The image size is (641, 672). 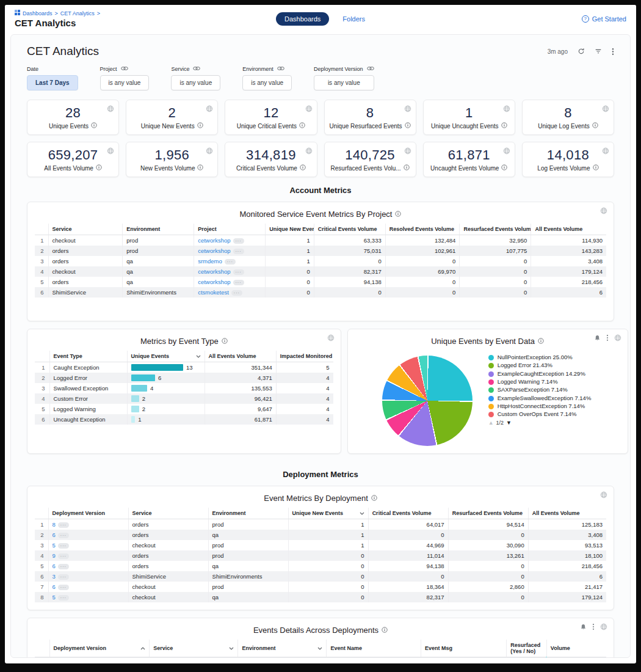 What do you see at coordinates (370, 126) in the screenshot?
I see `metric-label: Unique Resurfaced Events` at bounding box center [370, 126].